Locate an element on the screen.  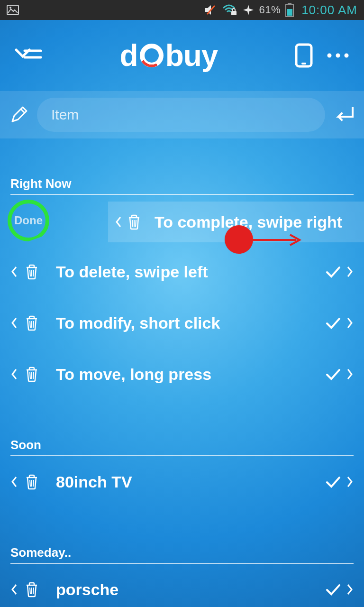
app-title: d buy is located at coordinates (169, 55).